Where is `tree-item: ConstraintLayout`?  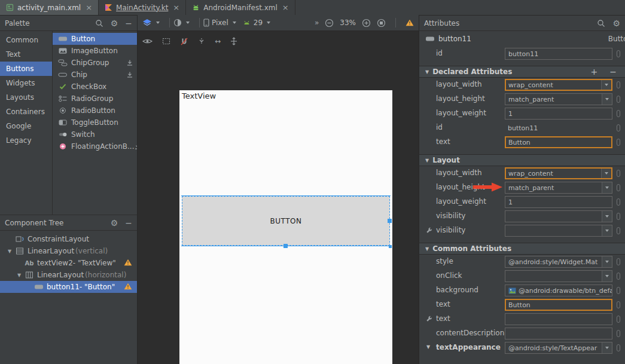
tree-item: ConstraintLayout is located at coordinates (68, 239).